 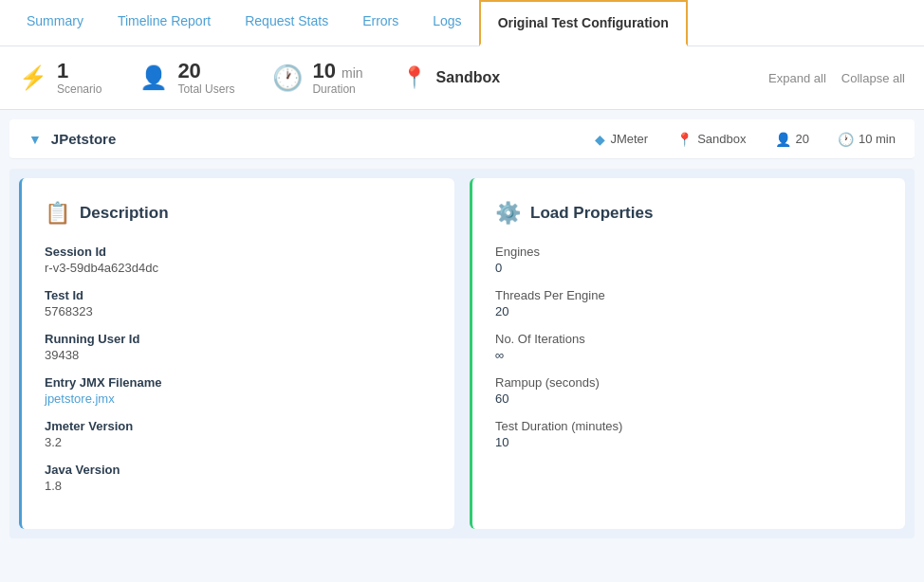 I want to click on iterations-label: No. Of Iterations, so click(x=689, y=339).